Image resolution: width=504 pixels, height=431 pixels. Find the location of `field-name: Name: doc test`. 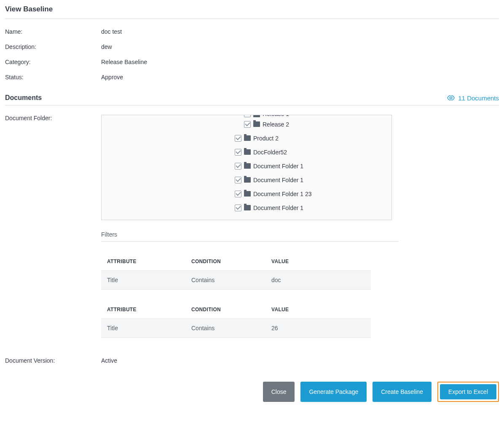

field-name: Name: doc test is located at coordinates (252, 32).